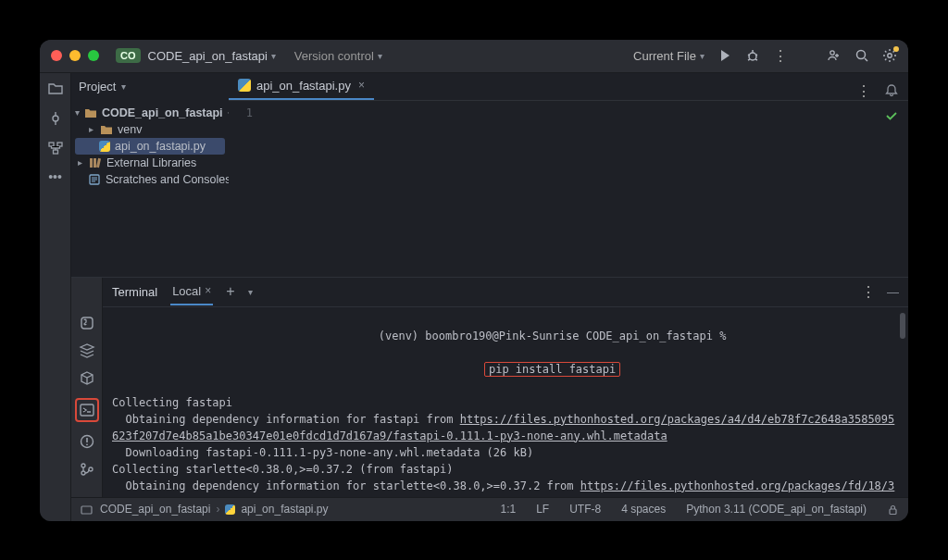  Describe the element at coordinates (163, 113) in the screenshot. I see `tree-root-name: CODE_api_on_fastapi` at that location.